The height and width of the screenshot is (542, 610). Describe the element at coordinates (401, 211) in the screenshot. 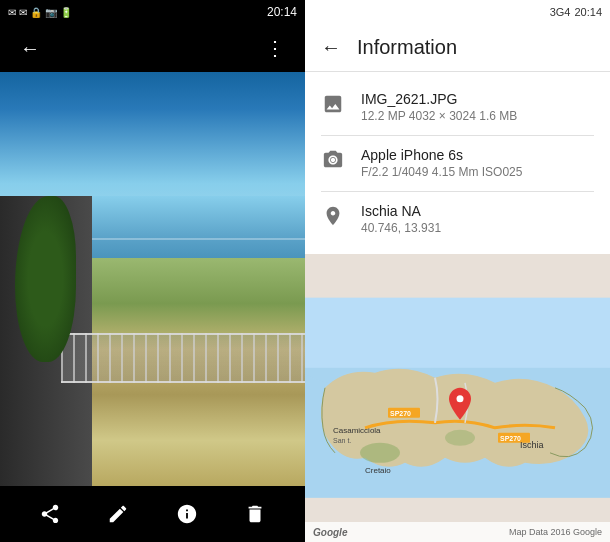

I see `location-name: Ischia NA` at that location.